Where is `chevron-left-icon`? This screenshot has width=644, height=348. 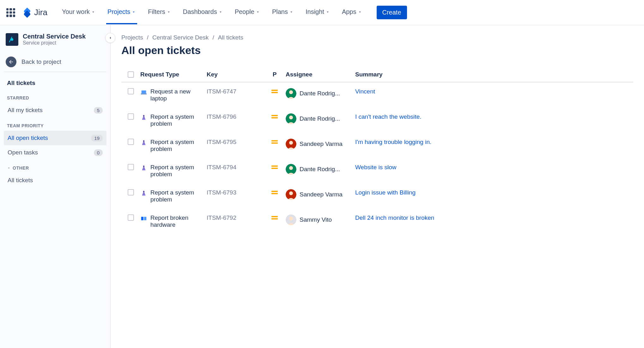 chevron-left-icon is located at coordinates (110, 38).